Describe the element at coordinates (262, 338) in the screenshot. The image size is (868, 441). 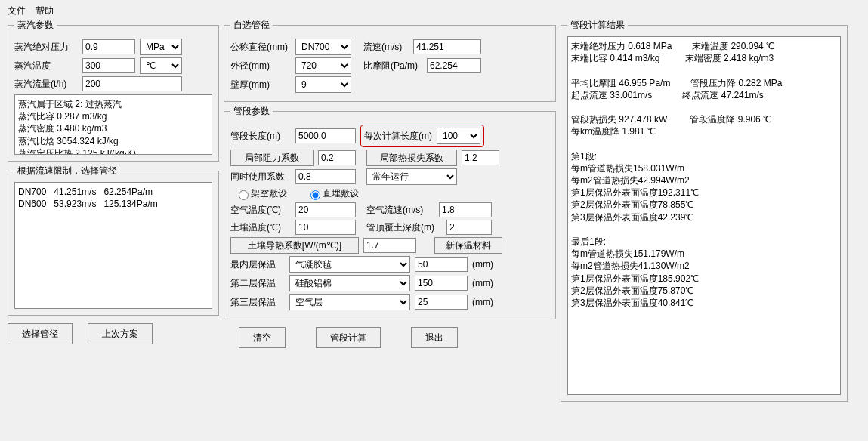
I see `clear-button: 清空` at that location.